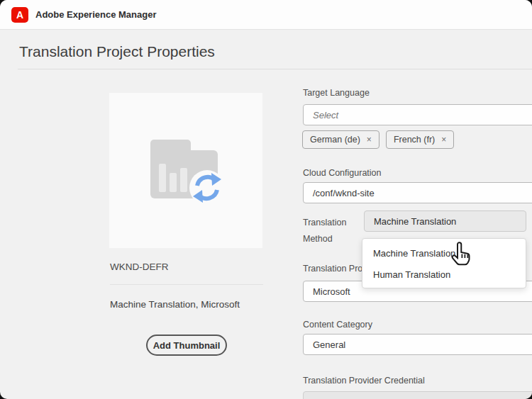 Image resolution: width=532 pixels, height=399 pixels. I want to click on cloud-configuration-value: /conf/wknd-site, so click(343, 193).